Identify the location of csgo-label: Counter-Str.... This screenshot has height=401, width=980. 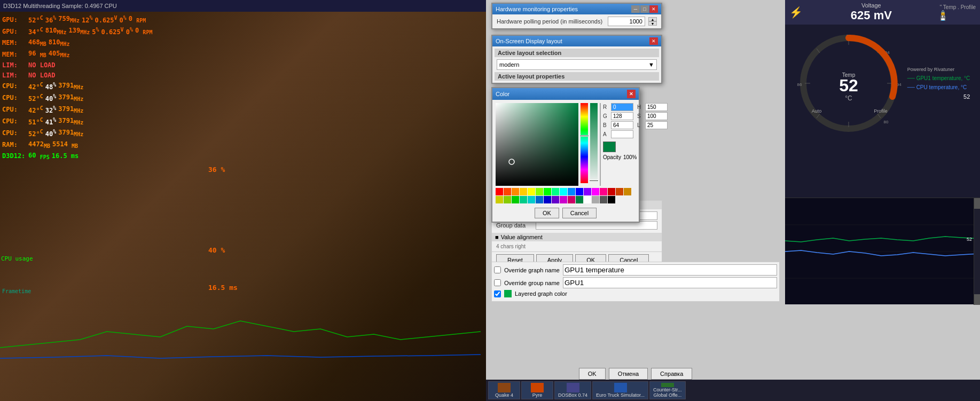
(668, 390).